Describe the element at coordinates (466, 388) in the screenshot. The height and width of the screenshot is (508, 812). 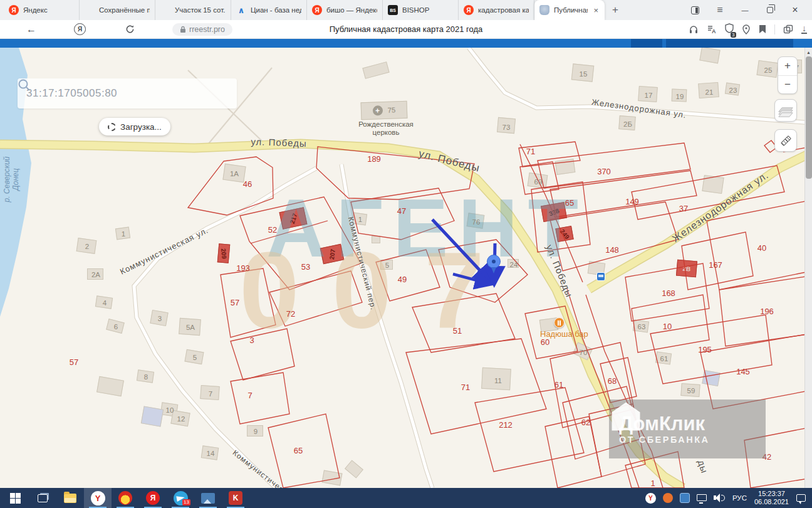
I see `parcel-number-label: 71` at that location.